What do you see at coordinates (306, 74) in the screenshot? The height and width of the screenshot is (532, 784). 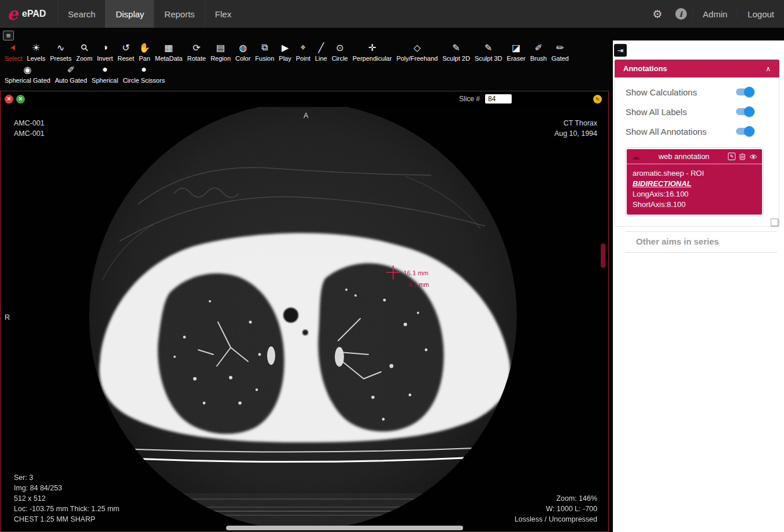 I see `toolbar-row-2: ◉Spherical Gated ✐Auto Gated ●Spherical …` at bounding box center [306, 74].